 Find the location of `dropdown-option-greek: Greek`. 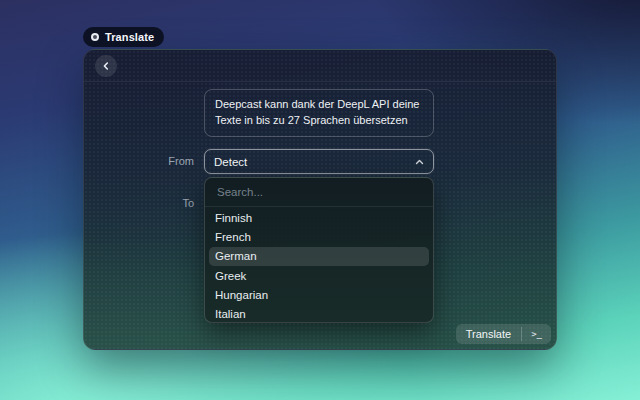

dropdown-option-greek: Greek is located at coordinates (319, 276).